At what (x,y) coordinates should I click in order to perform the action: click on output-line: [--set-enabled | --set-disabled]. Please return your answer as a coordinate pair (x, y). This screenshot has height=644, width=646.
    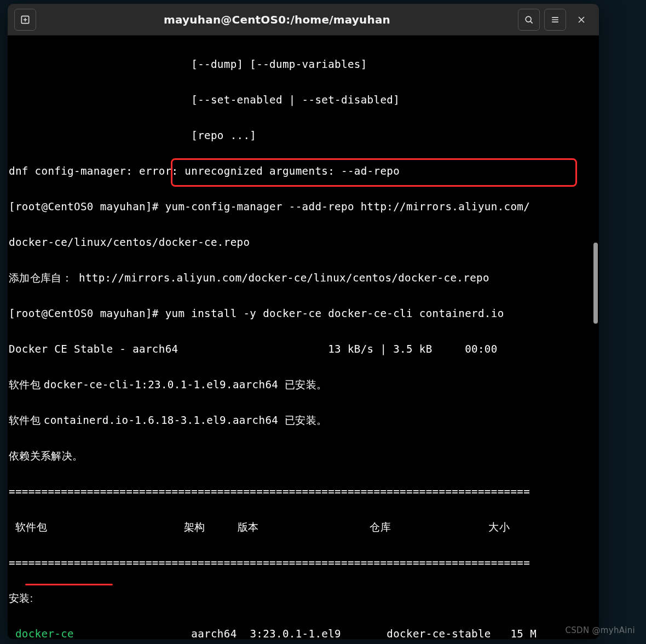
    Looking at the image, I should click on (303, 101).